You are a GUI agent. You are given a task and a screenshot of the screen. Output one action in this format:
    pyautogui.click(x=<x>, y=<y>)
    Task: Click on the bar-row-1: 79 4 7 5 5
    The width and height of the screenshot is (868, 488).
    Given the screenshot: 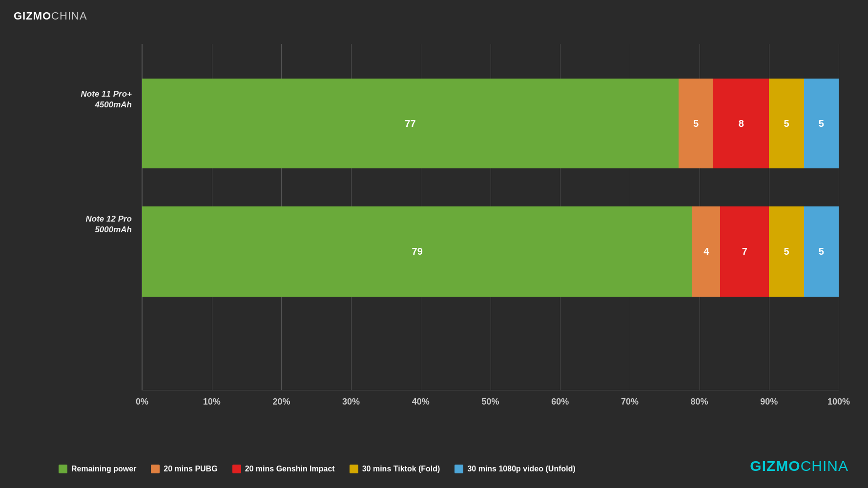 What is the action you would take?
    pyautogui.click(x=490, y=251)
    